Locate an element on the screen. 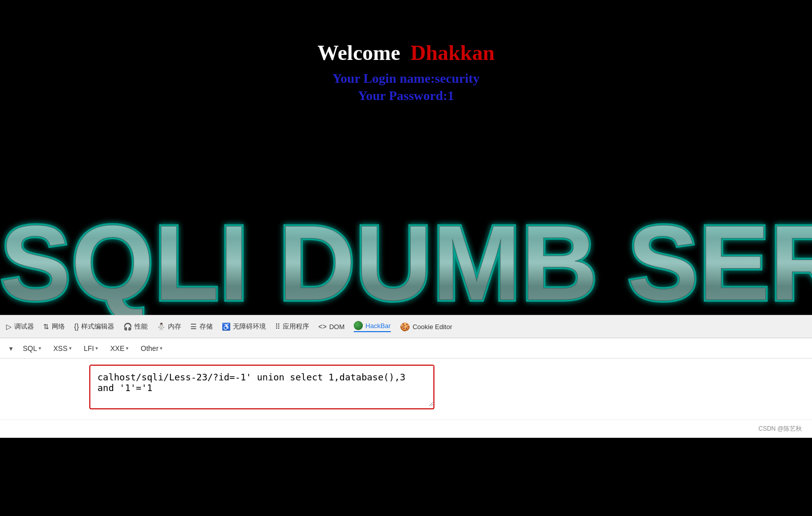 This screenshot has width=812, height=516. url-input-wrapper is located at coordinates (262, 387).